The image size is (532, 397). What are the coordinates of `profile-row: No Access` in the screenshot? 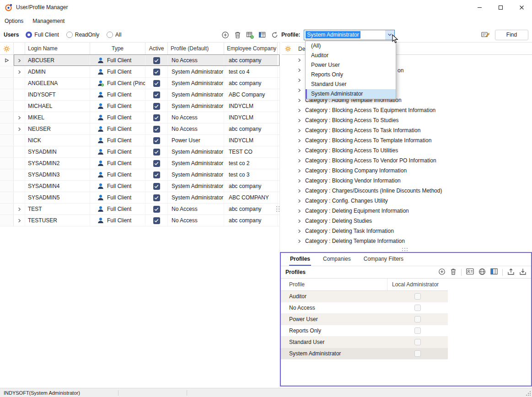 It's located at (364, 308).